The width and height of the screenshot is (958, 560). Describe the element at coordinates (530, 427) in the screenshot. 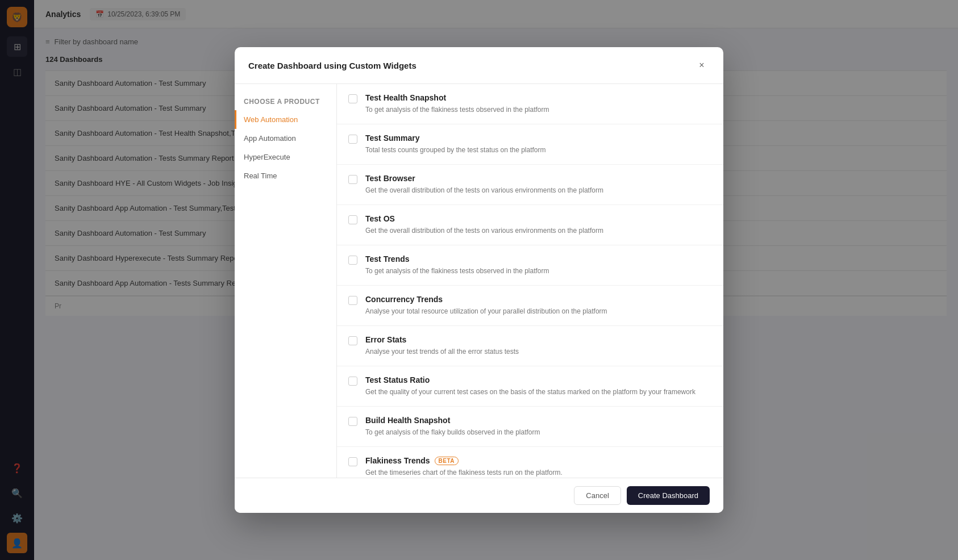

I see `widget-item-8: Build Health SnapshotTo get analysis of …` at that location.